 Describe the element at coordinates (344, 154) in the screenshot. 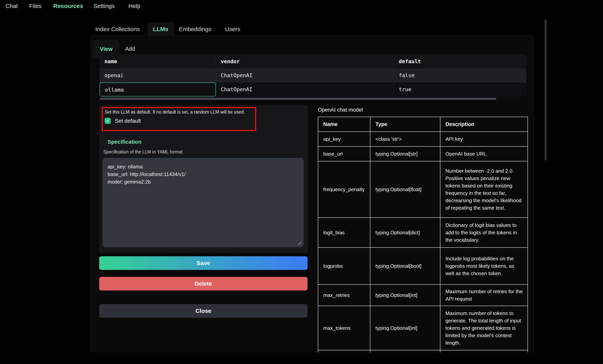

I see `doc-cell-name: base_url` at that location.